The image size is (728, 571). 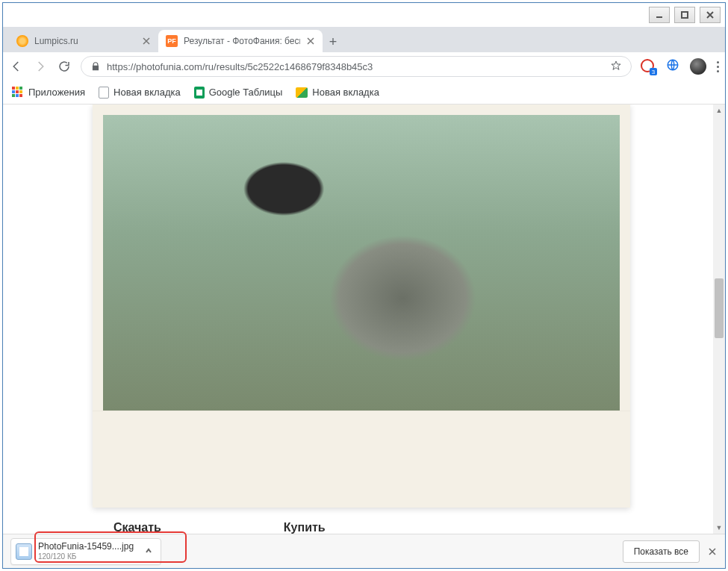 I want to click on buy-heading: Купить, so click(x=306, y=527).